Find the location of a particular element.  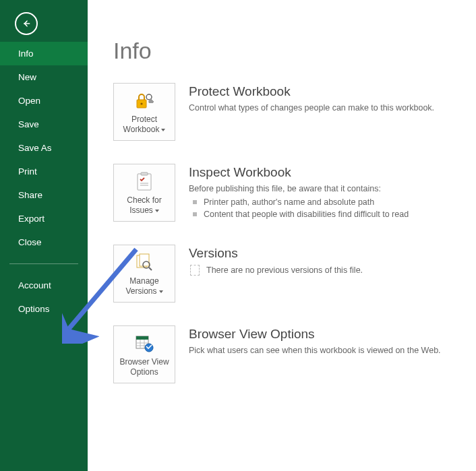

browser-tile-label: Browser View Options is located at coordinates (144, 367).